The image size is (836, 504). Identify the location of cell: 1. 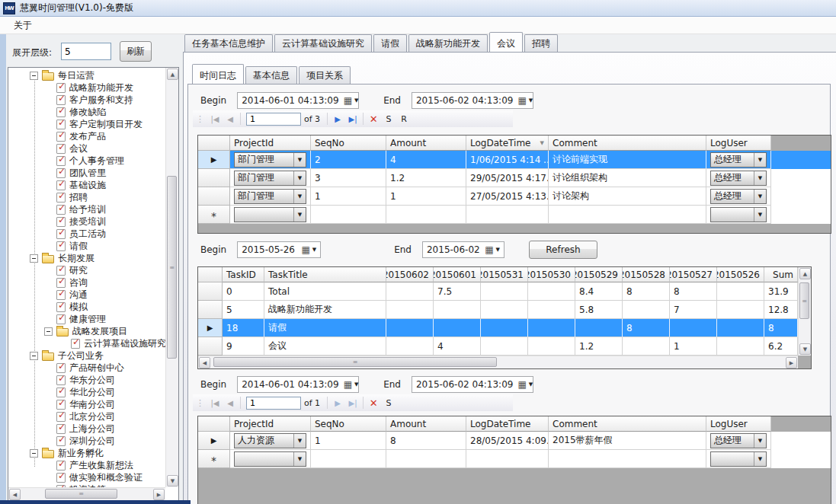
(349, 196).